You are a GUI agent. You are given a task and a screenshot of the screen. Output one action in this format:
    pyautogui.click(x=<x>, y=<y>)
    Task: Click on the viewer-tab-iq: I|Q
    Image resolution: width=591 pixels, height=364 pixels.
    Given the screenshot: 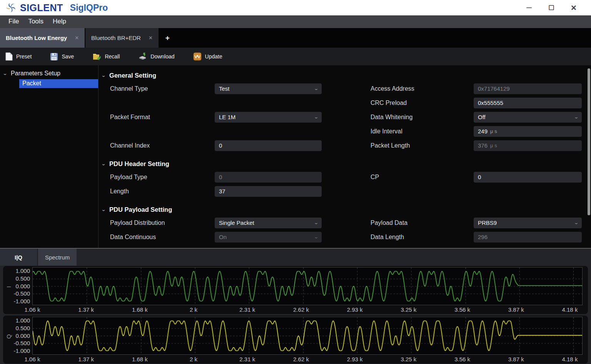 What is the action you would take?
    pyautogui.click(x=18, y=257)
    